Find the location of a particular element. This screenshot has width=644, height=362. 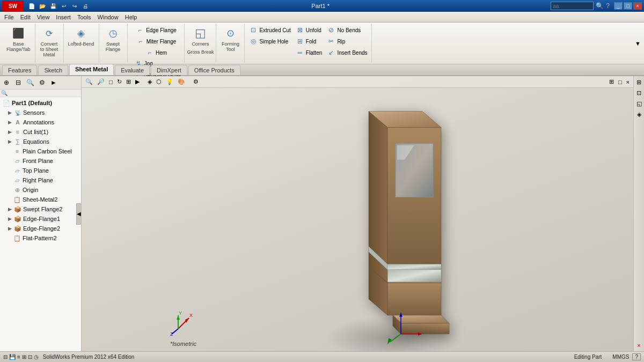

viewport-close-btn: × is located at coordinates (628, 82).